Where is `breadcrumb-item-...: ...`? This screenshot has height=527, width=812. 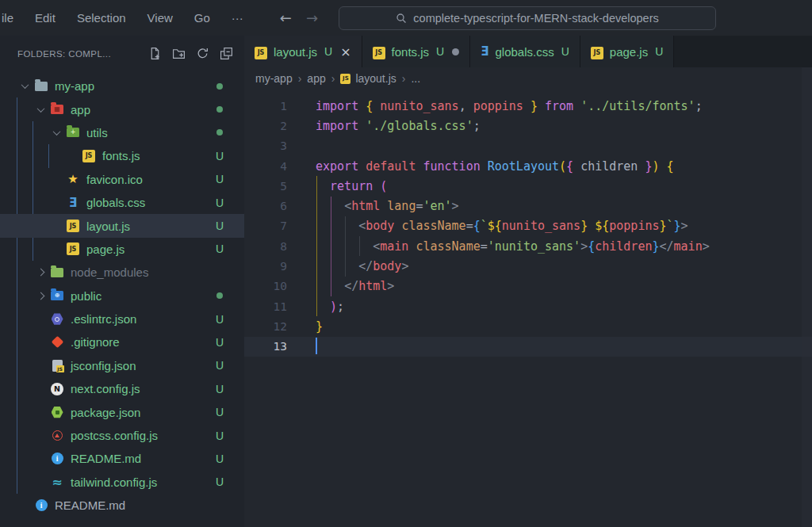 breadcrumb-item-...: ... is located at coordinates (416, 78).